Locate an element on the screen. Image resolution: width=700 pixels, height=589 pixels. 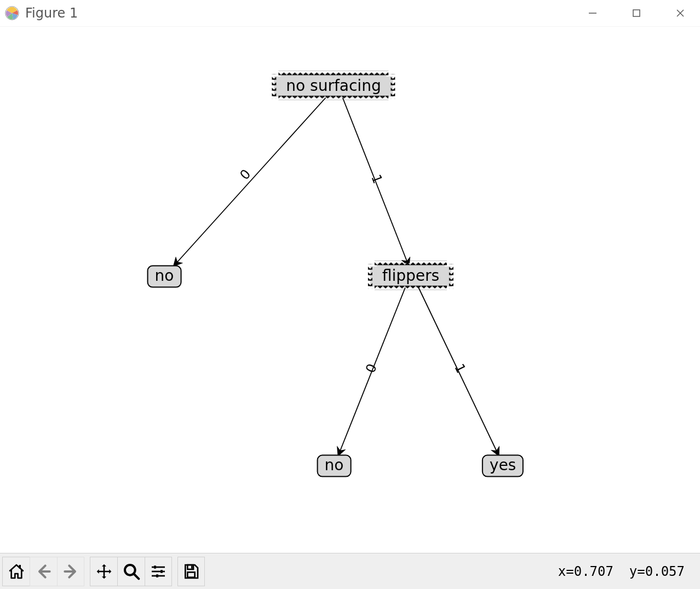
home-icon is located at coordinates (16, 571).